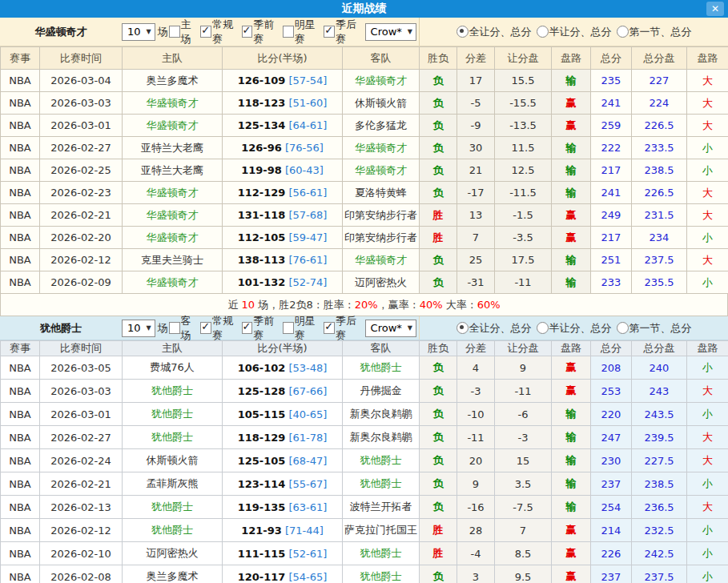 Image resolution: width=728 pixels, height=583 pixels. I want to click on away-team-link: 多伦多猛龙, so click(381, 125).